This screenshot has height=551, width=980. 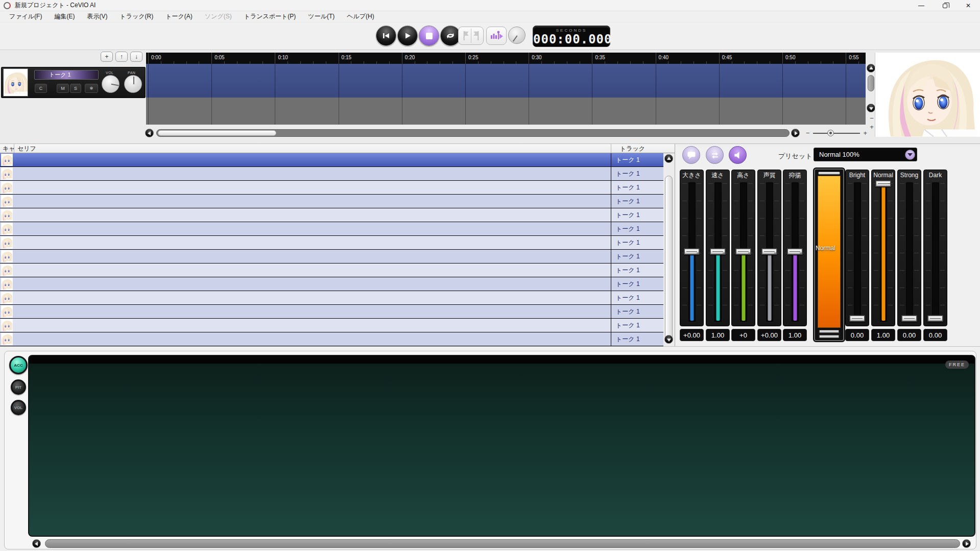 What do you see at coordinates (517, 35) in the screenshot?
I see `tempo-knob` at bounding box center [517, 35].